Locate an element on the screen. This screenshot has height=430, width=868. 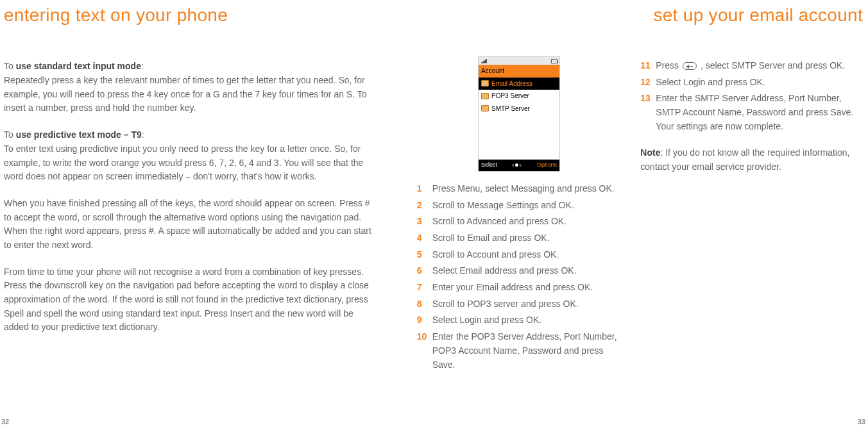
step-row: 1Press Menu, select Messaging and press … is located at coordinates (520, 189).